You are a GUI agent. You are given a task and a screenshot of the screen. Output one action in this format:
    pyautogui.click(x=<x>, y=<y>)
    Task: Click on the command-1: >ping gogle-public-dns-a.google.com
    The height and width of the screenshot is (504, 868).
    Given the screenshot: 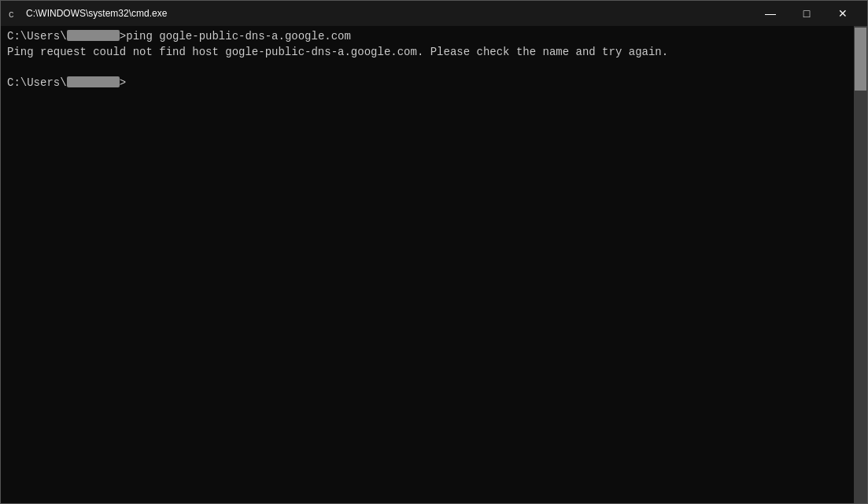 What is the action you would take?
    pyautogui.click(x=235, y=36)
    